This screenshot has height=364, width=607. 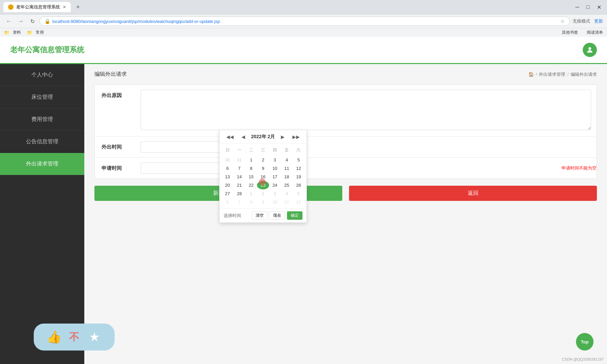 I want to click on calendar-weekdays: 日 一 二 三 四 五 六, so click(x=263, y=150).